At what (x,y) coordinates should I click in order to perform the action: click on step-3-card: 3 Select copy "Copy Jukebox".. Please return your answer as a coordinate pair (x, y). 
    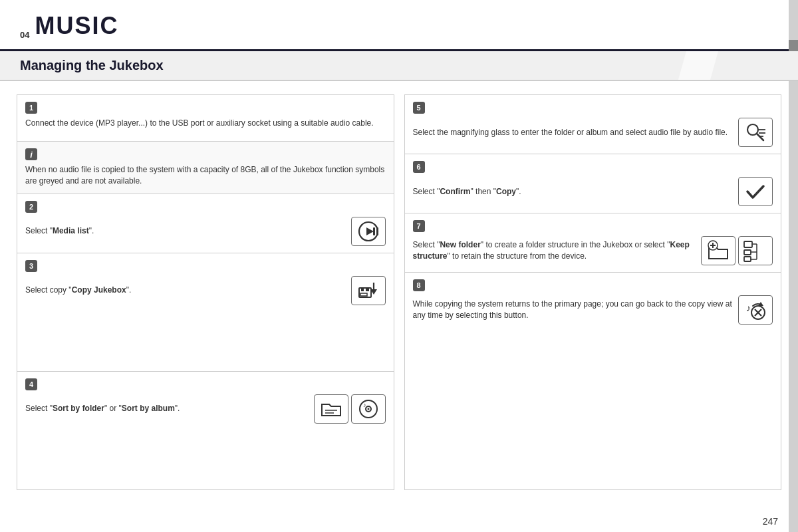
    Looking at the image, I should click on (205, 313).